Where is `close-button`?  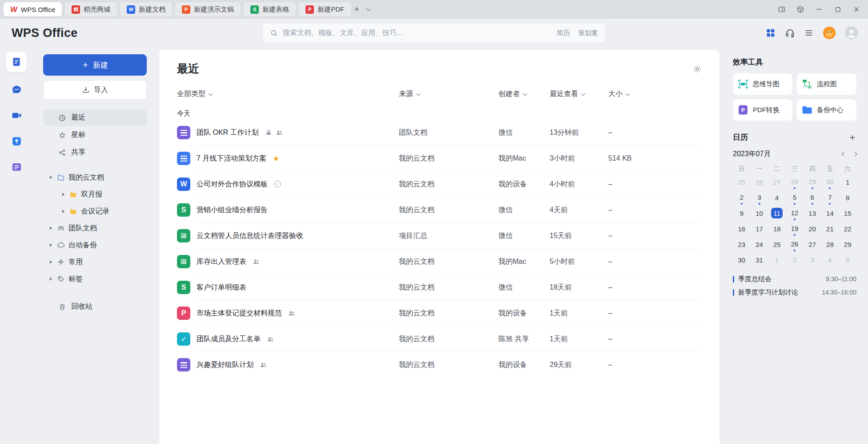
close-button is located at coordinates (856, 9).